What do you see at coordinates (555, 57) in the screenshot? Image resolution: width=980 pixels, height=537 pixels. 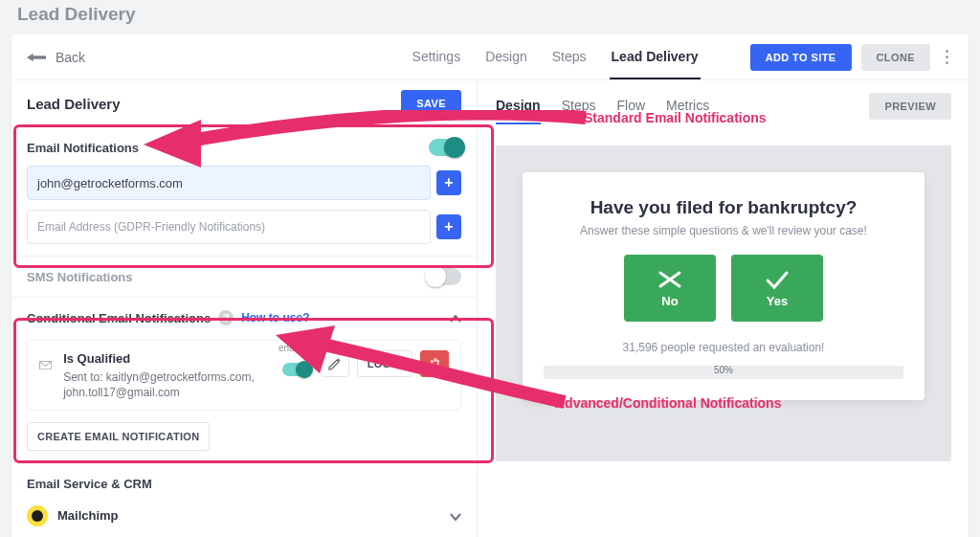 I see `top-tabs: Settings Design Steps Lead Delivery` at bounding box center [555, 57].